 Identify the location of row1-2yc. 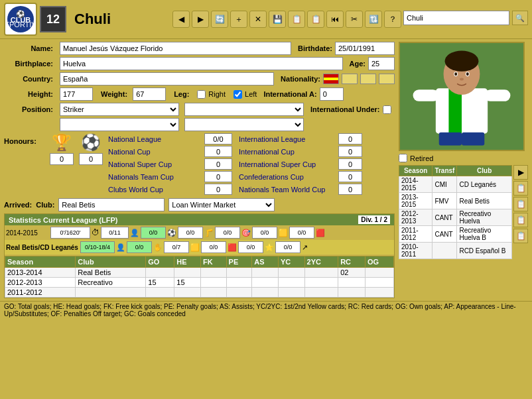
(321, 282).